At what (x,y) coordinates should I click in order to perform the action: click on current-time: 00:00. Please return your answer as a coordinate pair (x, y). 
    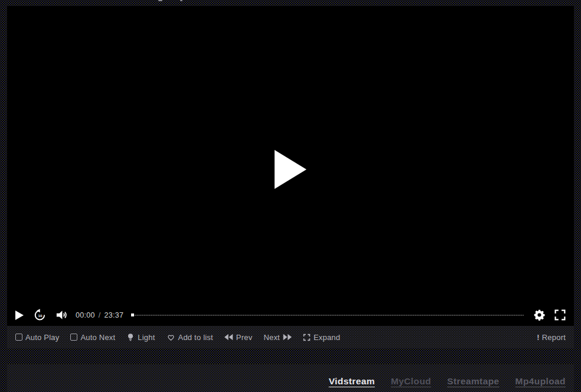
    Looking at the image, I should click on (85, 315).